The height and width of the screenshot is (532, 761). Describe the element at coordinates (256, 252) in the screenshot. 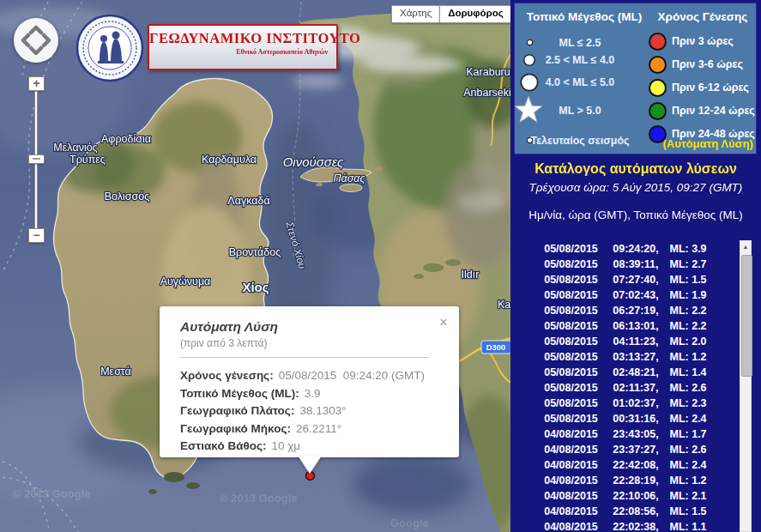

I see `map-label-vrontados: Βροντάδος` at that location.